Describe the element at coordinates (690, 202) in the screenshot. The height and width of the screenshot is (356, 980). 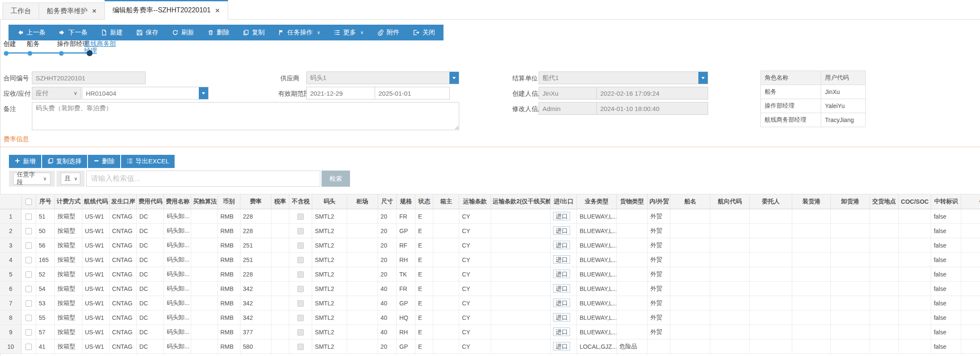
I see `column-header: 船名` at that location.